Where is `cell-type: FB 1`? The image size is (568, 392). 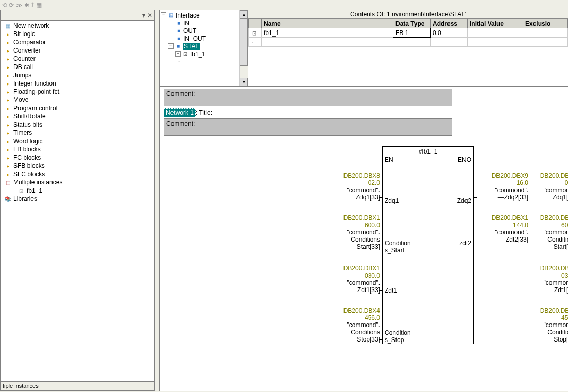 cell-type: FB 1 is located at coordinates (412, 33).